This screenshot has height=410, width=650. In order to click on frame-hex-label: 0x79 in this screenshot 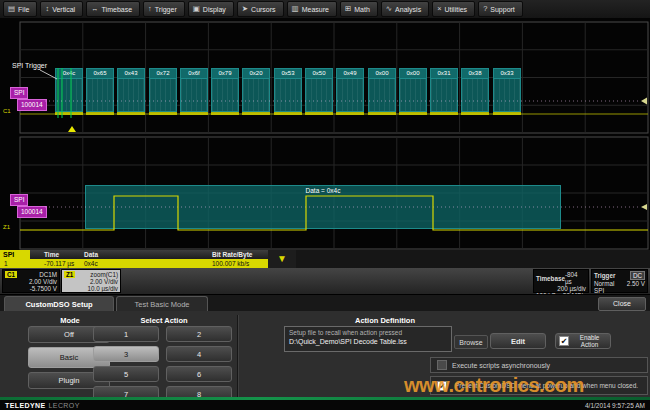, I will do `click(225, 74)`.